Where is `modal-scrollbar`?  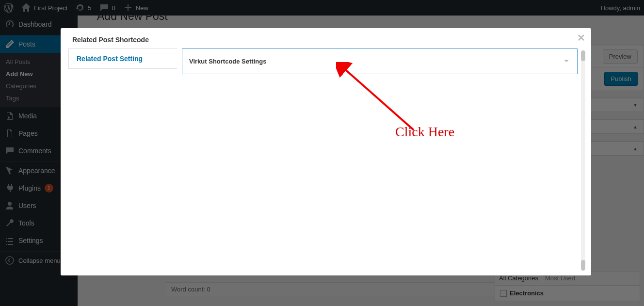
modal-scrollbar is located at coordinates (583, 161).